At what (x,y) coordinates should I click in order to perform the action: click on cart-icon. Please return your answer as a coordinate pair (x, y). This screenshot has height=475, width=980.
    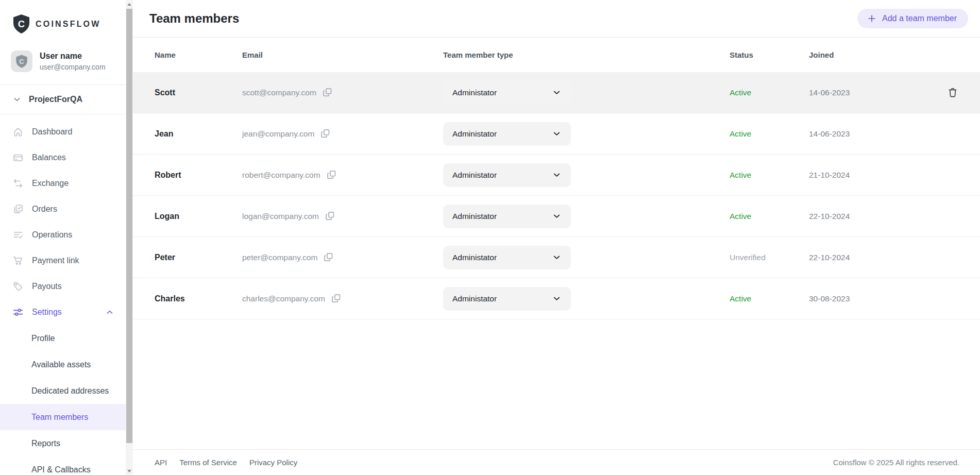
    Looking at the image, I should click on (18, 261).